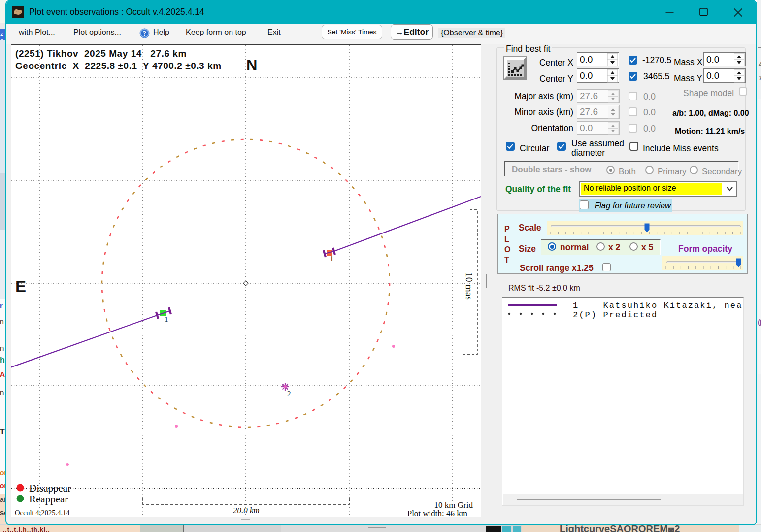  Describe the element at coordinates (50, 488) in the screenshot. I see `svg-text: Disappear` at that location.